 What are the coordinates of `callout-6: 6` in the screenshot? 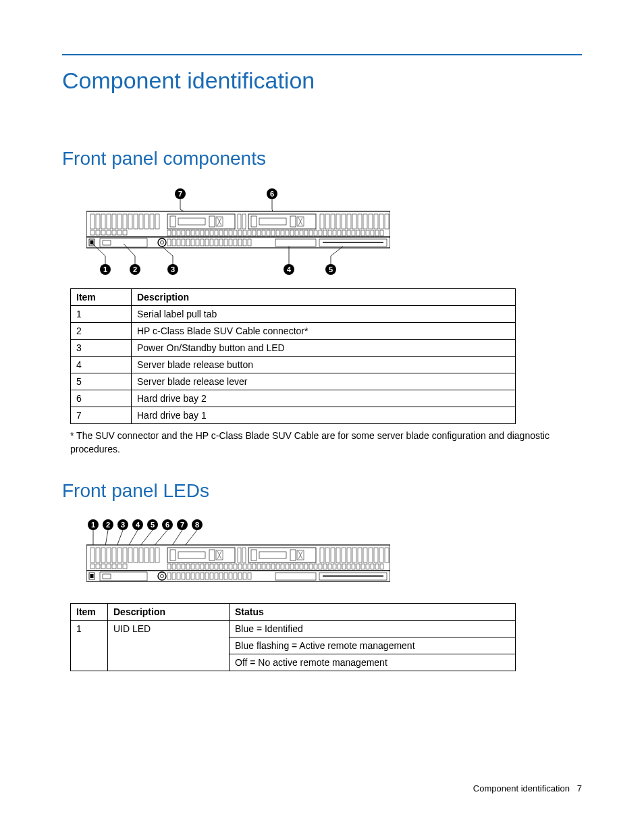 It's located at (272, 194).